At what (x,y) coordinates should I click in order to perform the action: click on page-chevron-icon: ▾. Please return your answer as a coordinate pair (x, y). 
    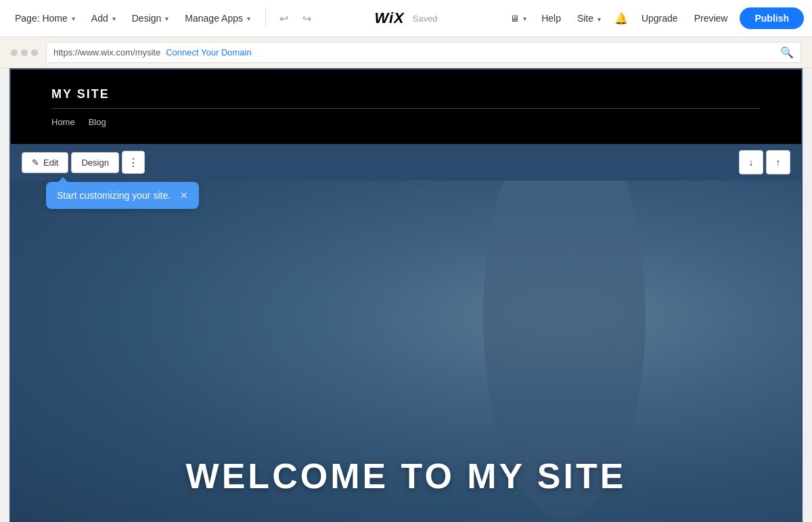
    Looking at the image, I should click on (73, 19).